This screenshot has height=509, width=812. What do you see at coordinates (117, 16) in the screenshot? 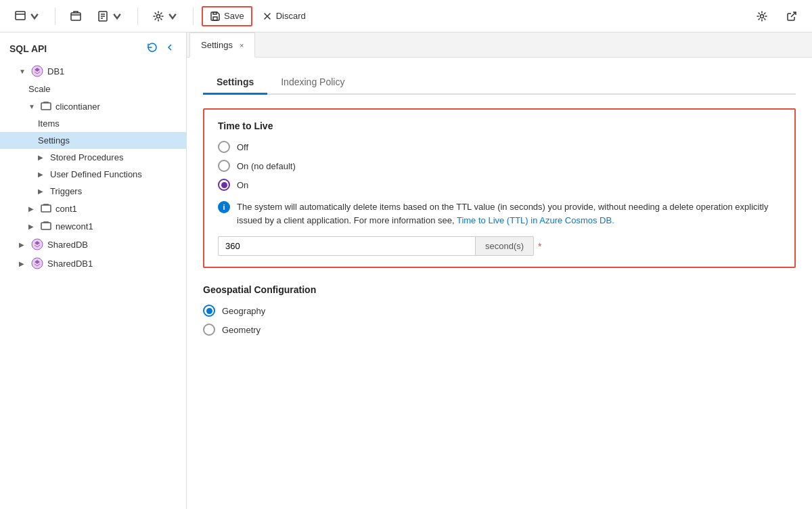
I see `chevron-down-icon2` at bounding box center [117, 16].